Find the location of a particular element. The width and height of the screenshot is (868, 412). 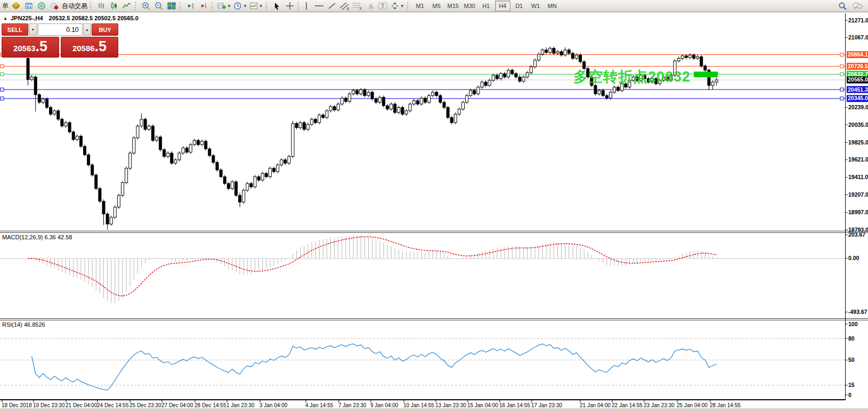

chart-annotation-text: 多空转折点20632 is located at coordinates (632, 77).